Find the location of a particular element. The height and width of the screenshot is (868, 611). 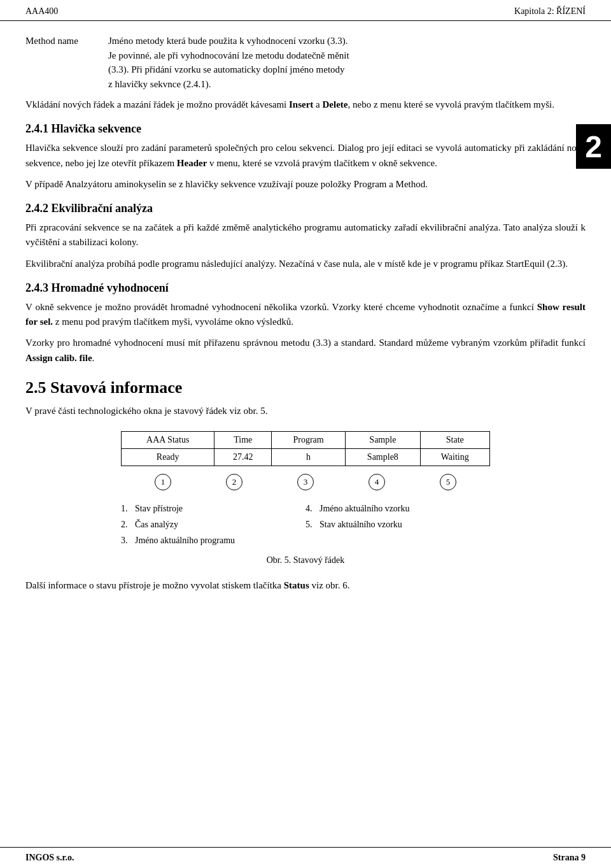

numbered-circles-row: 1 2 3 4 5 is located at coordinates (306, 482).